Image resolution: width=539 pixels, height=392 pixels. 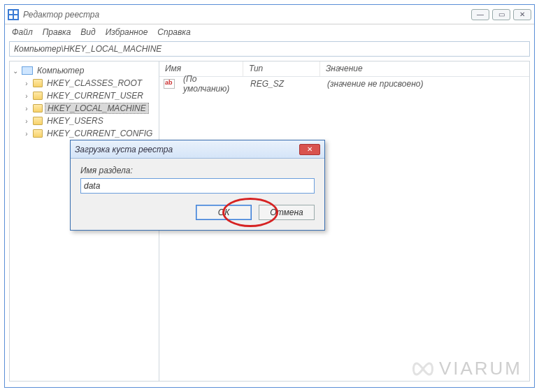 I want to click on menubar: Файл Правка Вид Избранное Справка, so click(x=270, y=32).